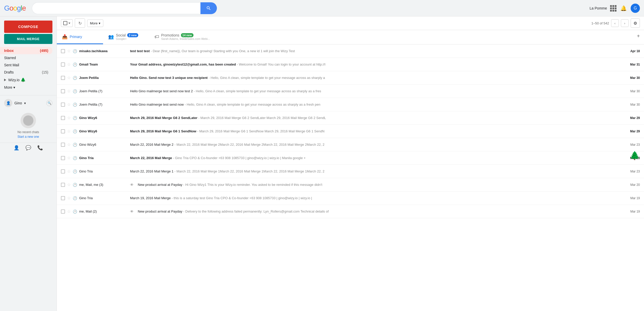  What do you see at coordinates (613, 8) in the screenshot?
I see `apps-icon` at bounding box center [613, 8].